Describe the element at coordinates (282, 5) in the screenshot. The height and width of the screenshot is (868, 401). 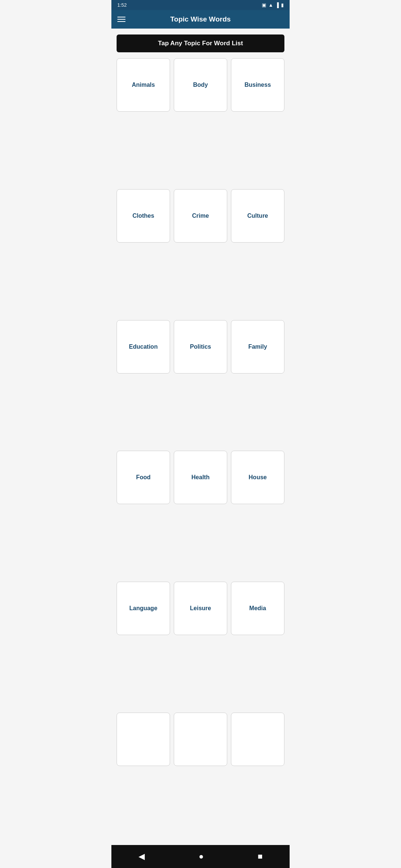
I see `battery-icon: ▮` at that location.